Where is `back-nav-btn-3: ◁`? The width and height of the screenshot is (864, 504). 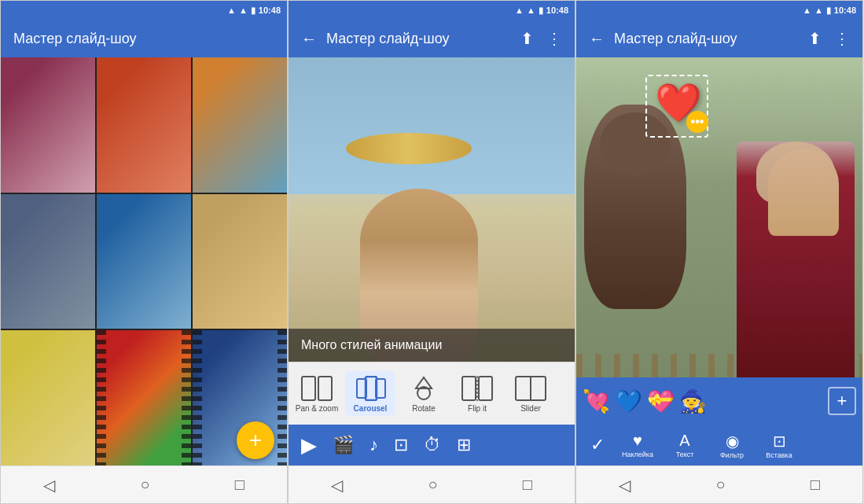 back-nav-btn-3: ◁ is located at coordinates (624, 485).